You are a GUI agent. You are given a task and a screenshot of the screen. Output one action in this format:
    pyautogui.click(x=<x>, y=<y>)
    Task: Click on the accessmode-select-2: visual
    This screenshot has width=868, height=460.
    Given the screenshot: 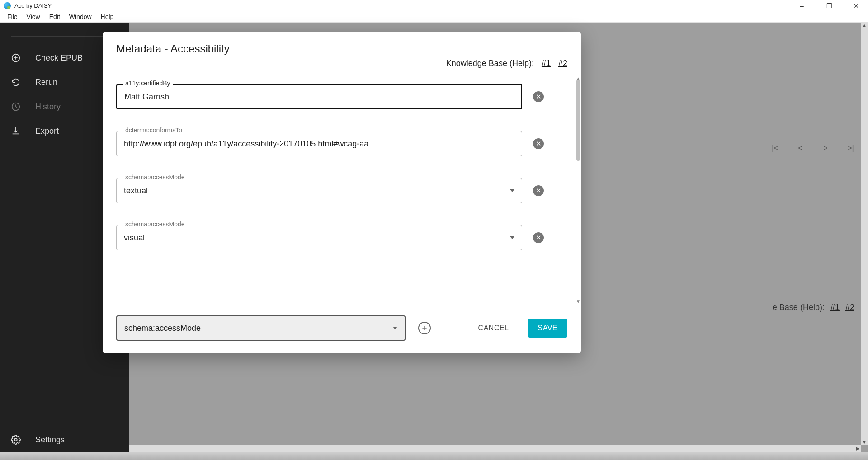 What is the action you would take?
    pyautogui.click(x=319, y=238)
    